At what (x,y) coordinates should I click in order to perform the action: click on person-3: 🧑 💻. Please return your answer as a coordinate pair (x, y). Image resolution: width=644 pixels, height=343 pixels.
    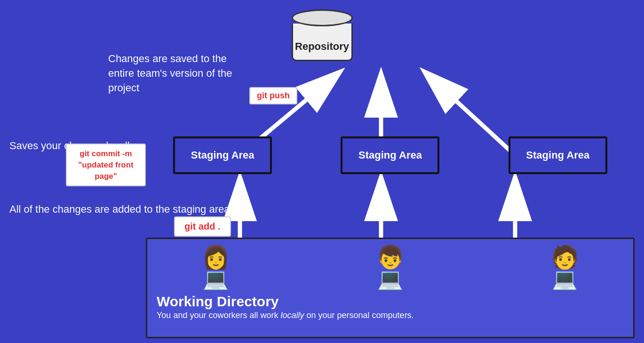
    Looking at the image, I should click on (565, 268).